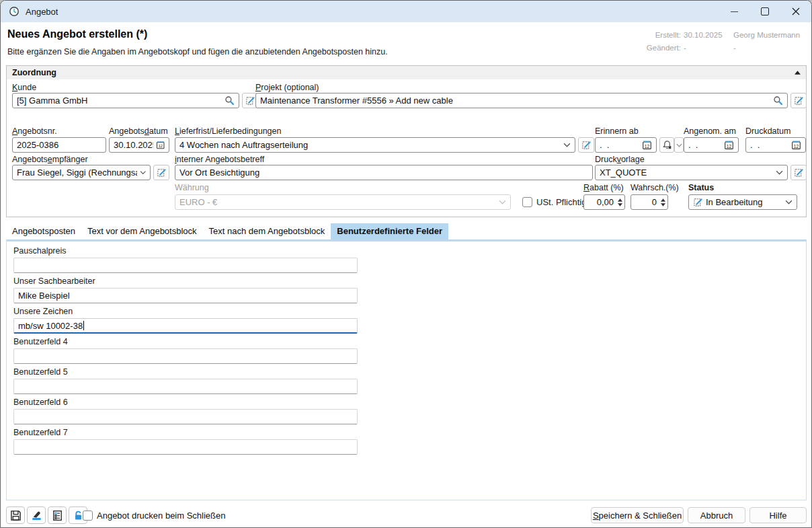 The height and width of the screenshot is (528, 812). I want to click on angenom-am-date-input: . . 12, so click(711, 145).